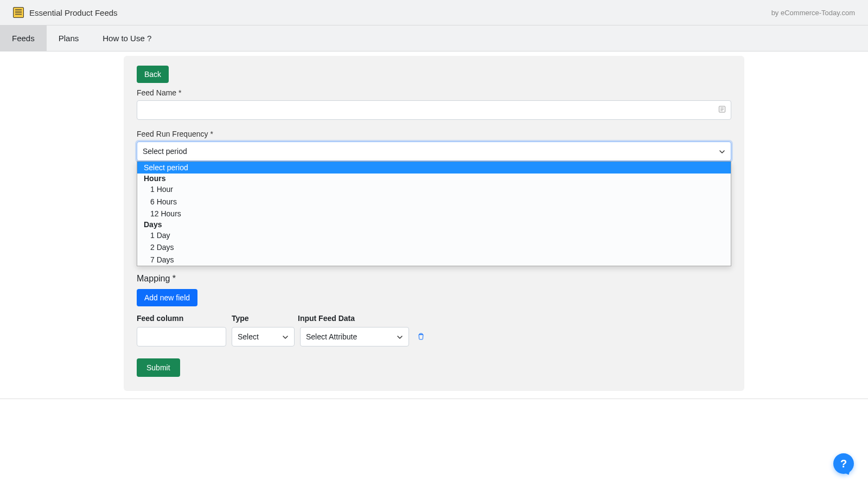  I want to click on mapping-type-value: Select, so click(248, 337).